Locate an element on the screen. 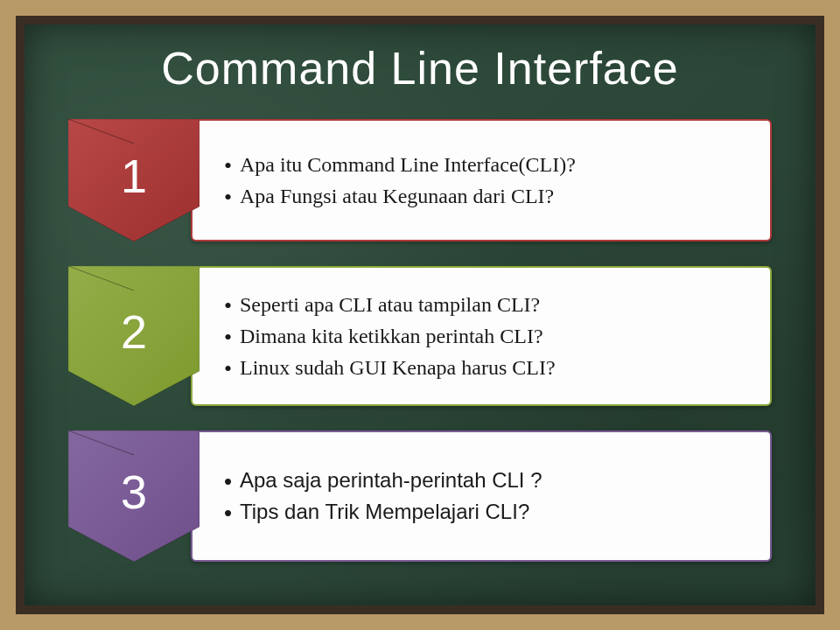  chevron-icon: 1 is located at coordinates (134, 180).